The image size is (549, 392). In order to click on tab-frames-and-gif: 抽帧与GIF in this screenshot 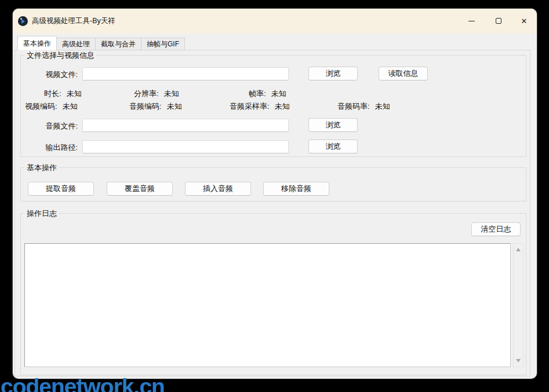, I will do `click(163, 44)`.